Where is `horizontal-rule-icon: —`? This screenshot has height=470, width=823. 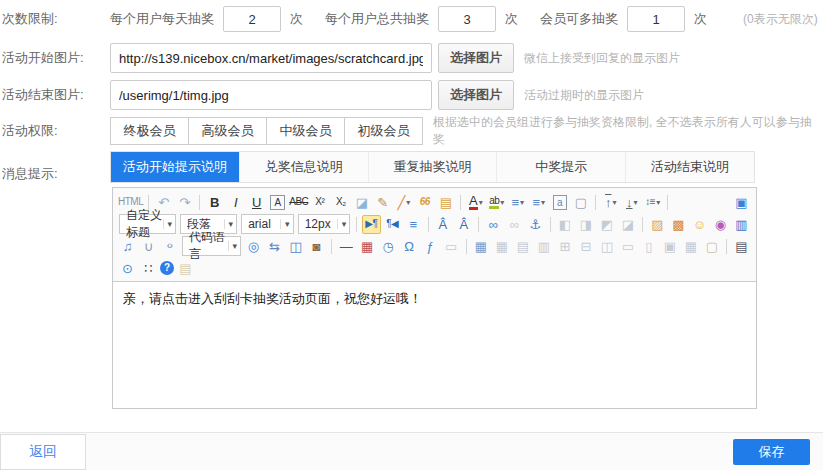 horizontal-rule-icon: — is located at coordinates (346, 246).